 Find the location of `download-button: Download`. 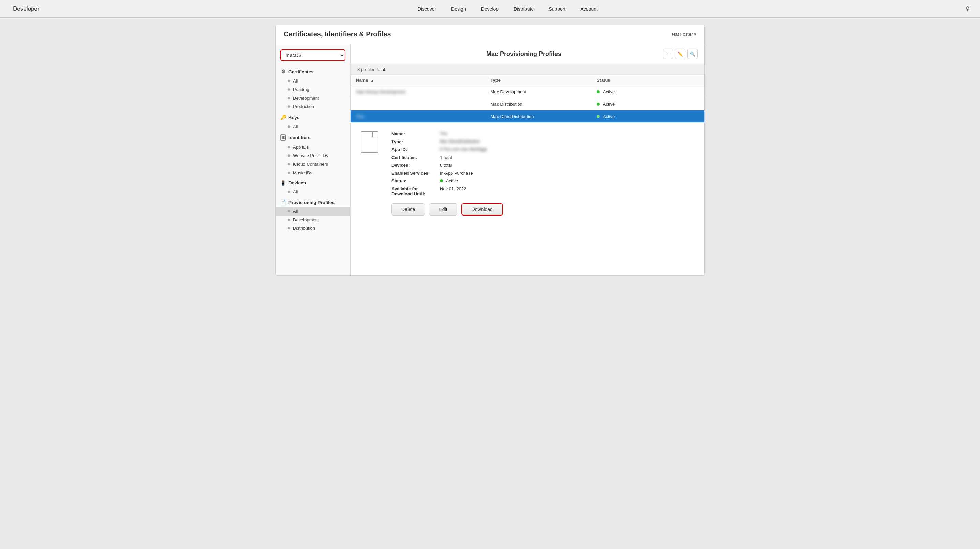

download-button: Download is located at coordinates (482, 209).